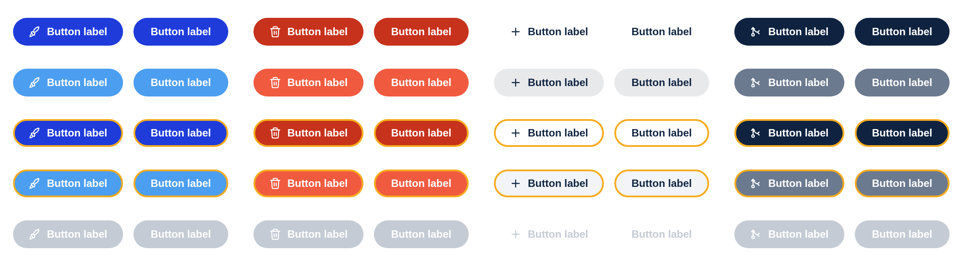 The image size is (980, 266). Describe the element at coordinates (68, 234) in the screenshot. I see `primary-button-disabled: Button label` at that location.